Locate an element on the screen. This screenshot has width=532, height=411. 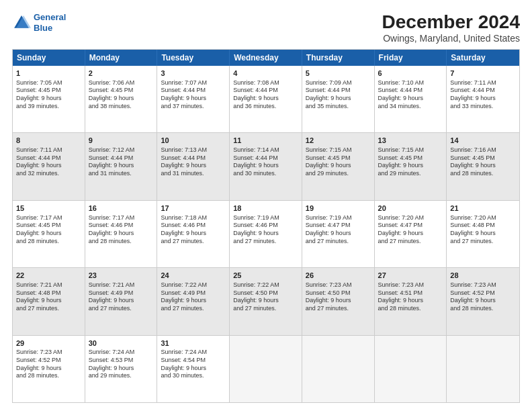
day-number: 20 is located at coordinates (411, 208).